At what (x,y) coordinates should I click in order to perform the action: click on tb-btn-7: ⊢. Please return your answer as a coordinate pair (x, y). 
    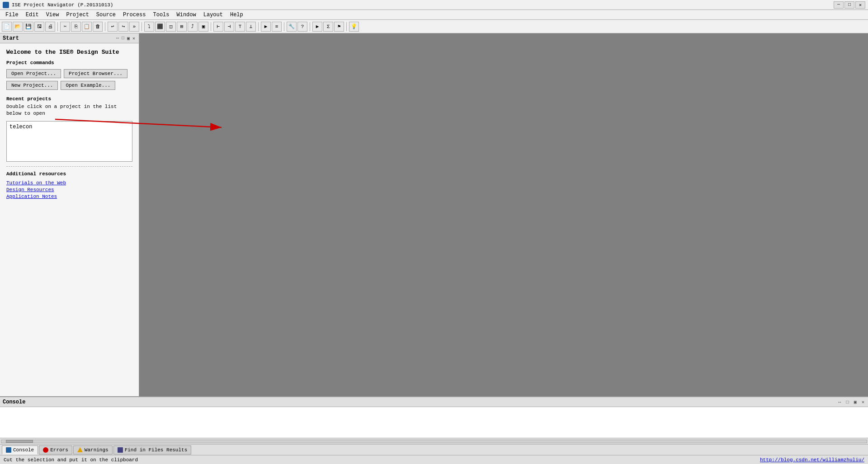
    Looking at the image, I should click on (218, 27).